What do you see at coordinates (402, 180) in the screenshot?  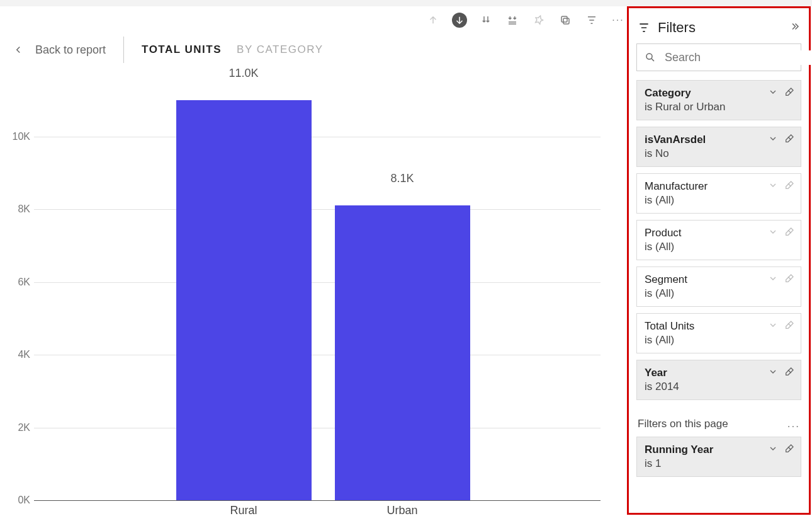 I see `bar-data-label: 8.1K` at bounding box center [402, 180].